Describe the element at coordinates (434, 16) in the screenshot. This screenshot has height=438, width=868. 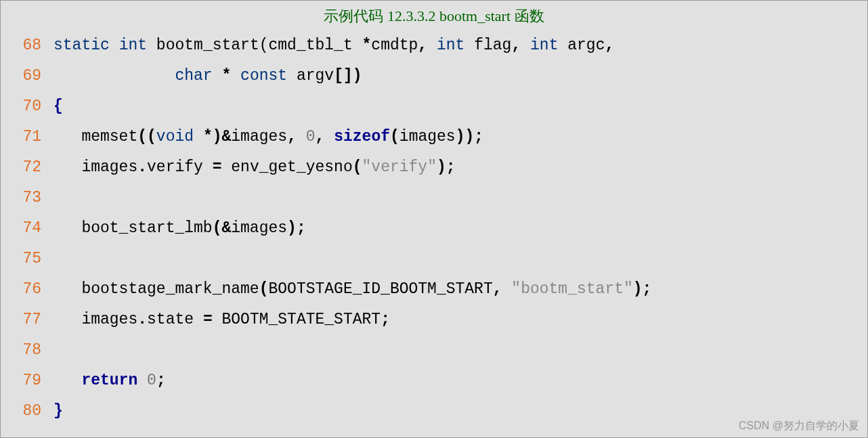
I see `code-title: 示例代码 12.3.3.2 bootm_start 函数` at that location.